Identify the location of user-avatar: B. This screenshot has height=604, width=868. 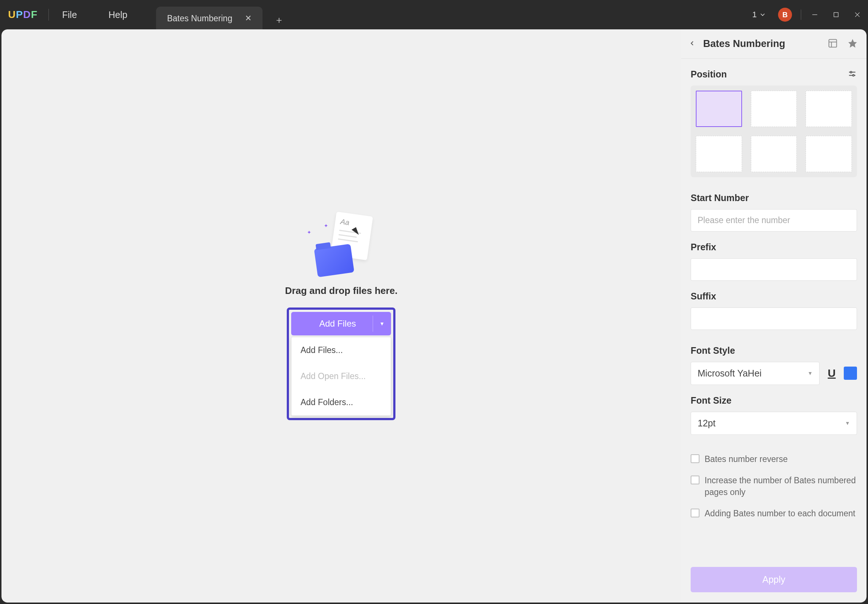
(785, 14).